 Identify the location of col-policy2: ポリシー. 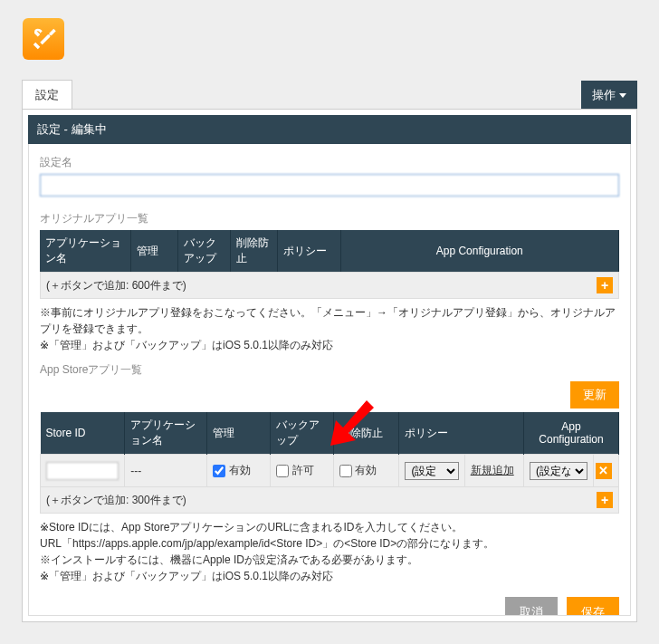
(462, 433).